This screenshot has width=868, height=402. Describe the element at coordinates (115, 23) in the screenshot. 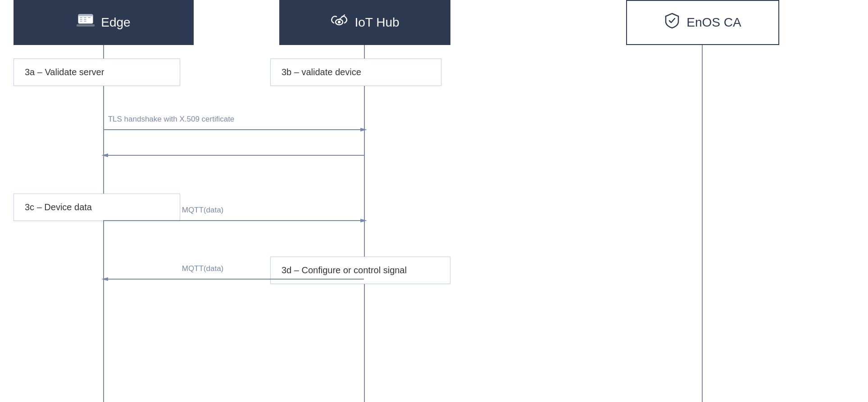

I see `actor-edge-label: Edge` at that location.